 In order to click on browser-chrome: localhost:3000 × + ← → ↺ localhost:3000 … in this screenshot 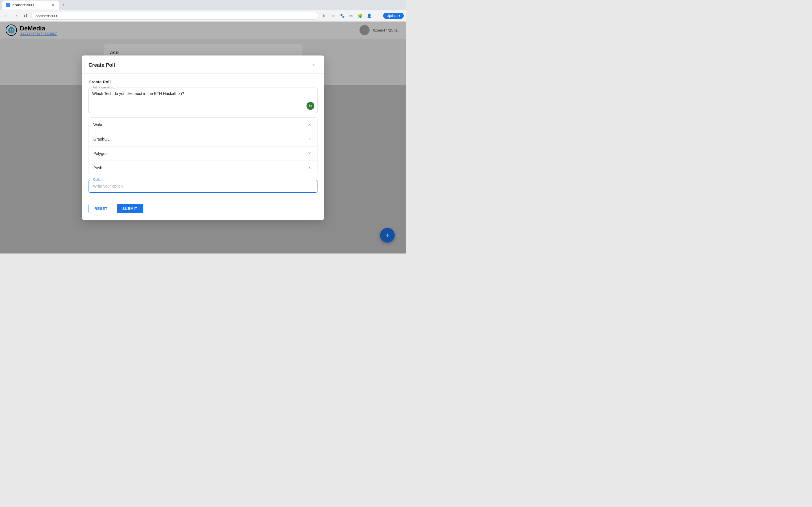, I will do `click(203, 11)`.